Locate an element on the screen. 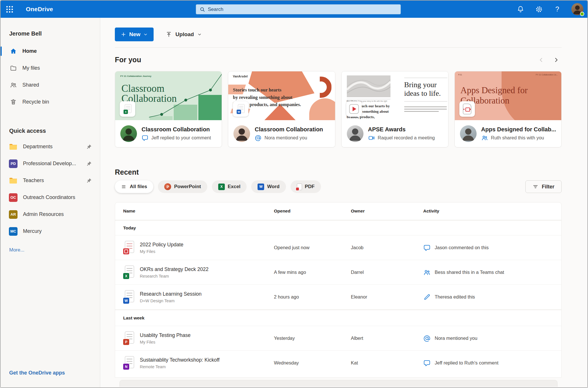 The image size is (588, 388). user-name: Jerome Bell is located at coordinates (50, 28).